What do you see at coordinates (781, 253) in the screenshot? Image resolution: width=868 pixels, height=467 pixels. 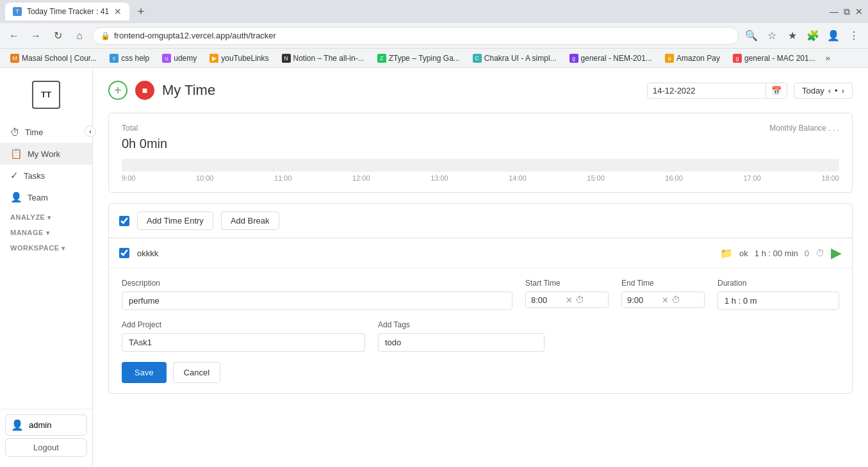 I see `entry-actions: 📁 ok 1 h : 00 min 0 ⏱ ▶` at bounding box center [781, 253].